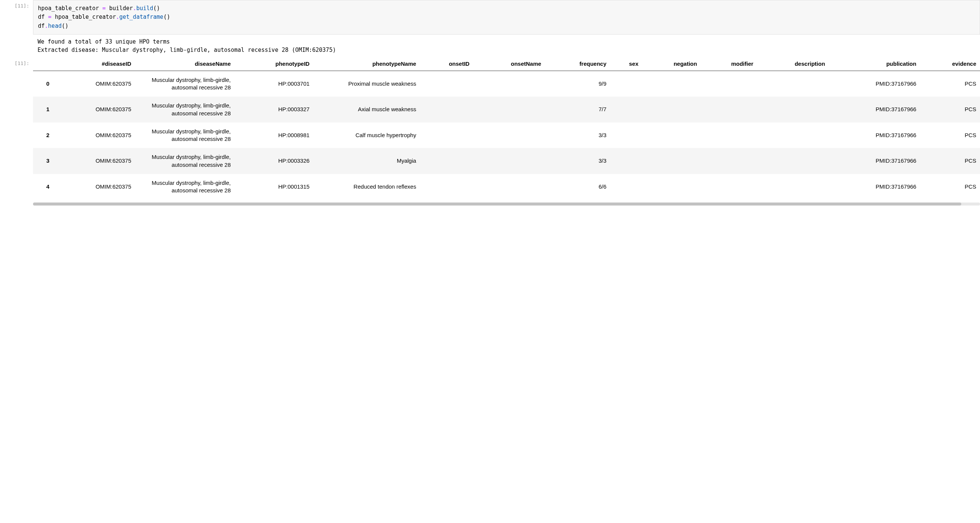  I want to click on horizontal-scrollbar, so click(507, 204).